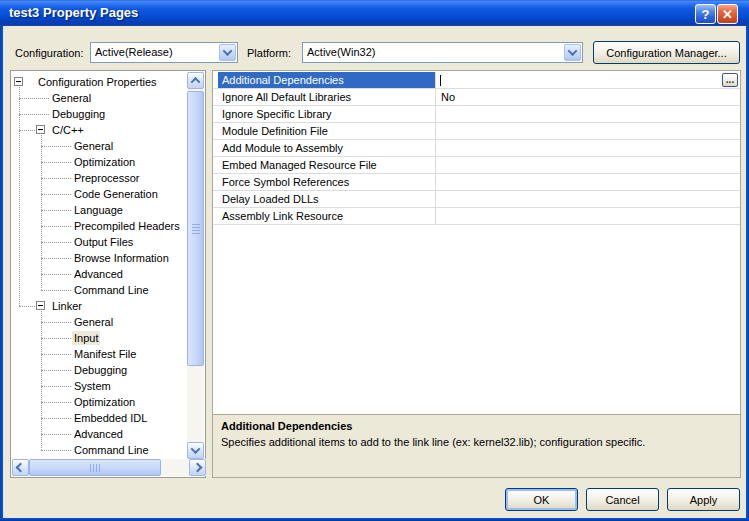  What do you see at coordinates (20, 468) in the screenshot?
I see `scroll-left-icon` at bounding box center [20, 468].